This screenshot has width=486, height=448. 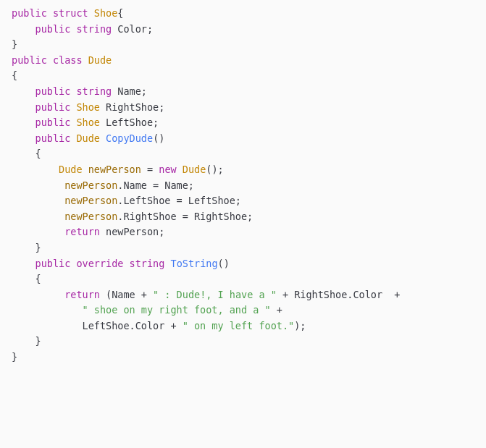 I want to click on code-line: public string Color;, so click(x=243, y=30).